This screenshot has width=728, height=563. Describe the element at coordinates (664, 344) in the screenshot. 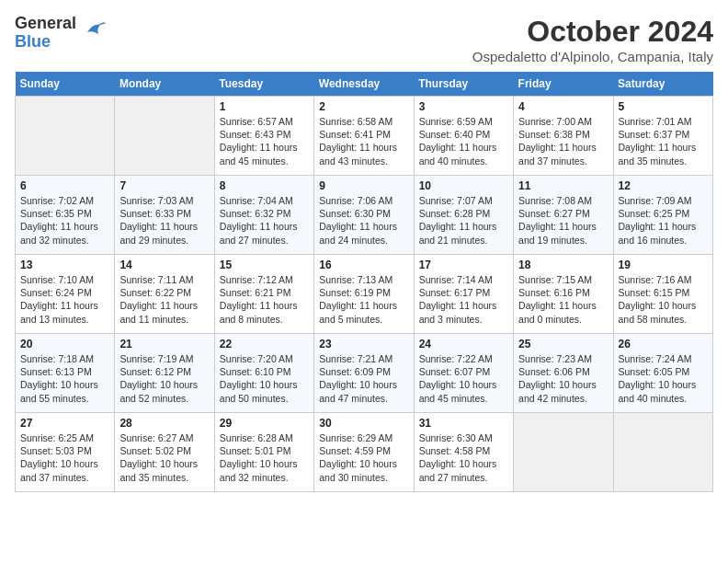

I see `day-number: 26` at that location.